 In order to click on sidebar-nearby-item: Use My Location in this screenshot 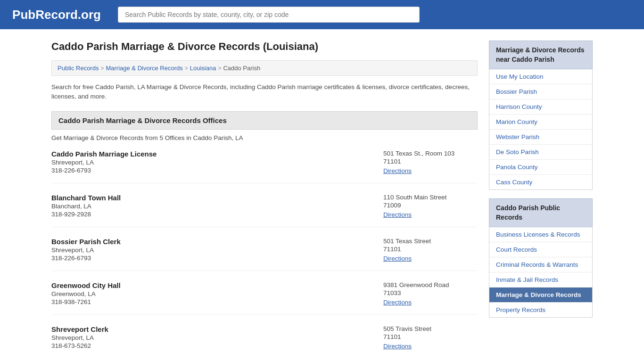, I will do `click(541, 77)`.